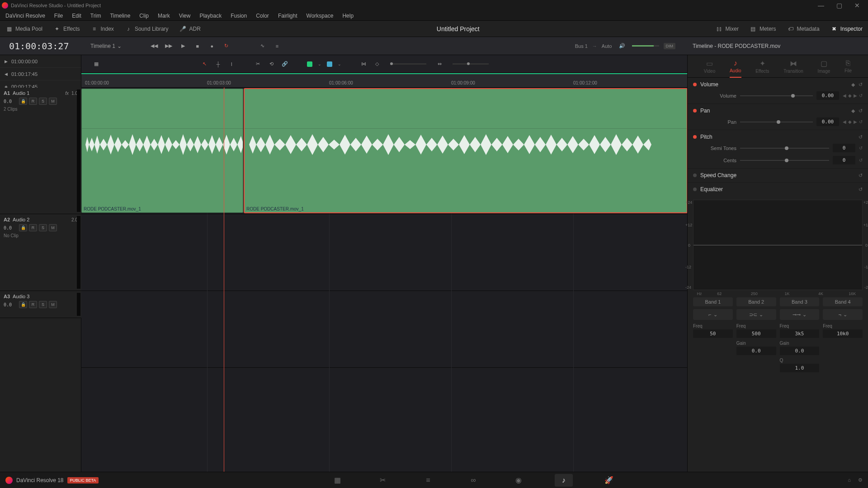 The width and height of the screenshot is (868, 488). I want to click on snap-tool: ⟲, so click(271, 64).